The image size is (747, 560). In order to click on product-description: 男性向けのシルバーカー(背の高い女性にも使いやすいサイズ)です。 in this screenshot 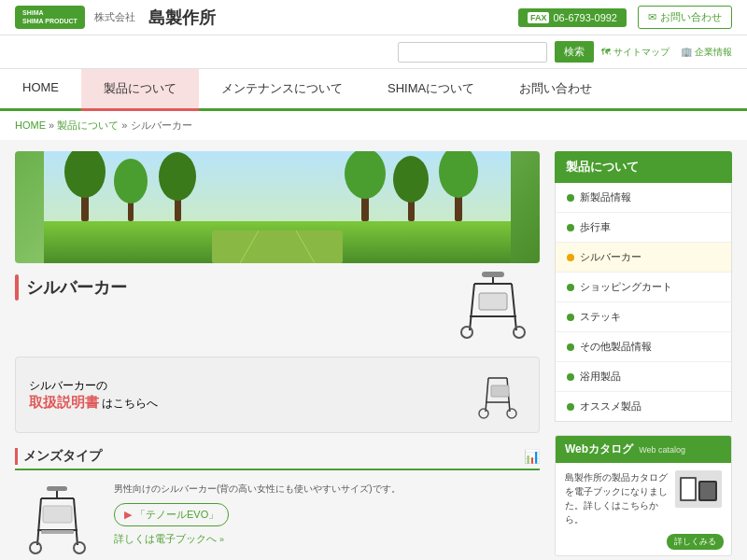, I will do `click(327, 489)`.